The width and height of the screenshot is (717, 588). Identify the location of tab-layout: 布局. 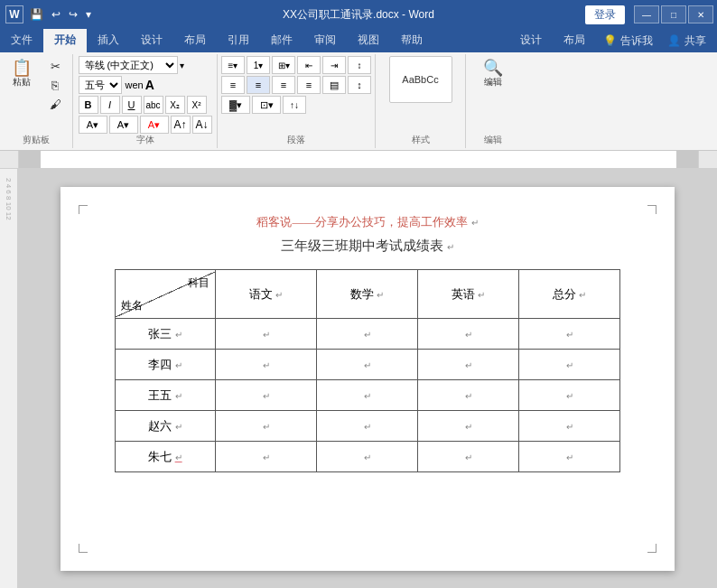
(195, 41).